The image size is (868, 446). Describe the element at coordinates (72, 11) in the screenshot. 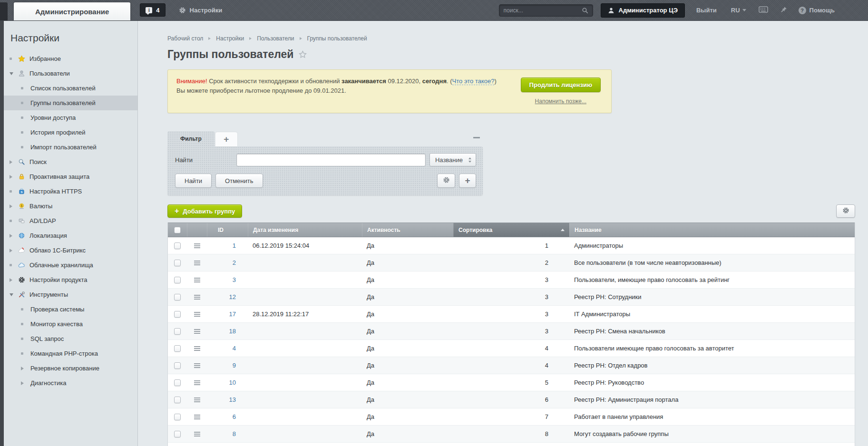

I see `tab-administration: Администрирование` at that location.